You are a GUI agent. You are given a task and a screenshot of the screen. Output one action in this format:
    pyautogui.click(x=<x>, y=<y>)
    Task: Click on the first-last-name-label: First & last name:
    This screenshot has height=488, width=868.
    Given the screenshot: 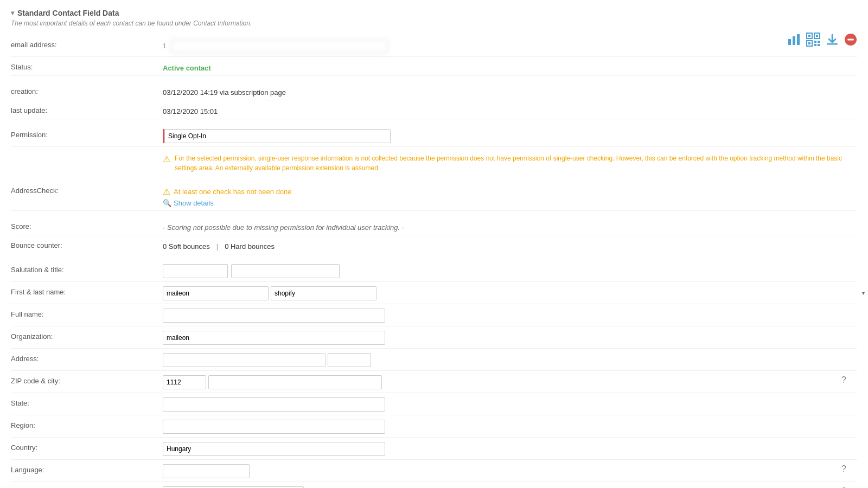 What is the action you would take?
    pyautogui.click(x=87, y=291)
    